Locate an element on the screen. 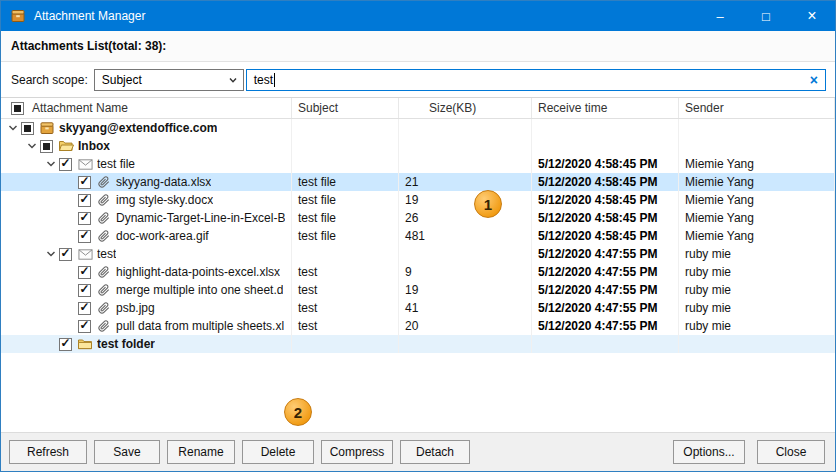  table-row: ✓test file5/12/2020 4:58:45 PMMiemie Yan… is located at coordinates (418, 164).